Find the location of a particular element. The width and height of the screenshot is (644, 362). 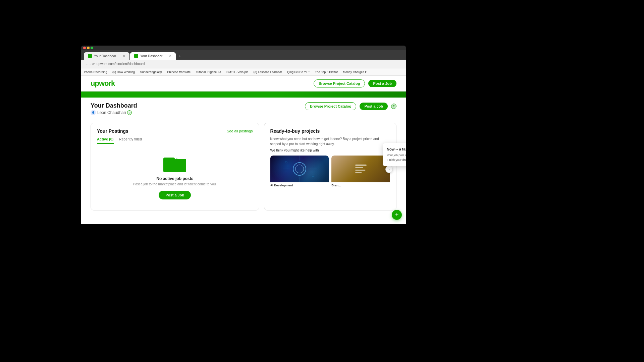

bookmark-0: Phone Recording... is located at coordinates (97, 72).